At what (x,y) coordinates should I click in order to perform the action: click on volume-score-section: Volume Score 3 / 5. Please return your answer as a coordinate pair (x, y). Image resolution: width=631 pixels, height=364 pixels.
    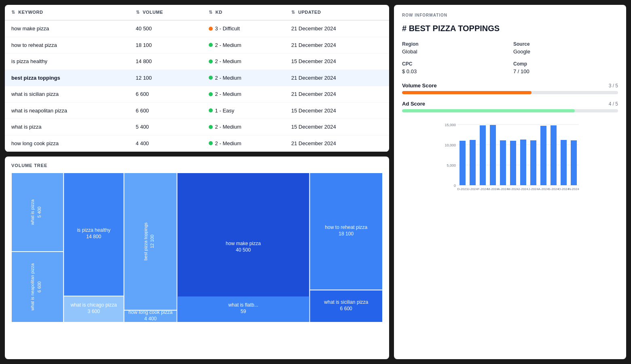
    Looking at the image, I should click on (510, 88).